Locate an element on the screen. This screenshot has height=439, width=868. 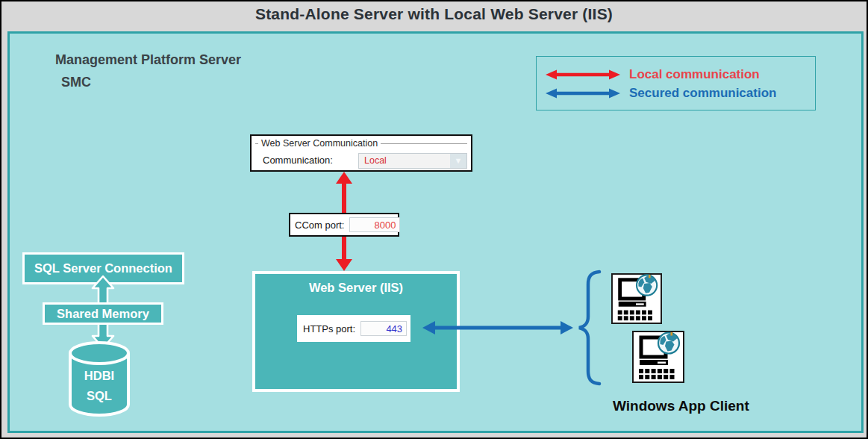
https-port-label: HTTPs port: is located at coordinates (329, 329).